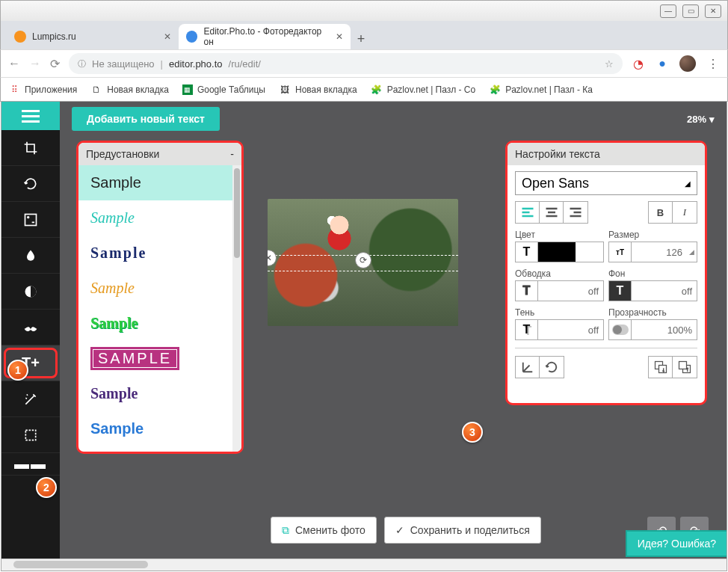 This screenshot has height=572, width=728. I want to click on tool-stickers, so click(31, 327).